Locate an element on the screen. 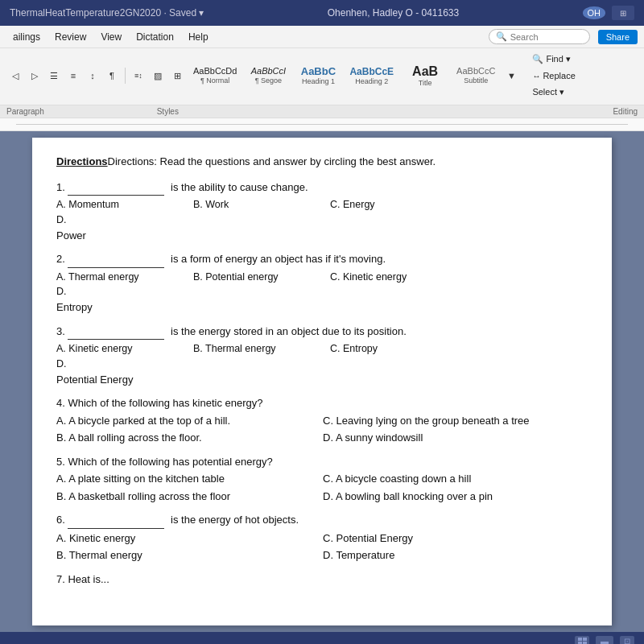  maximize-button: ⊞ is located at coordinates (623, 13).